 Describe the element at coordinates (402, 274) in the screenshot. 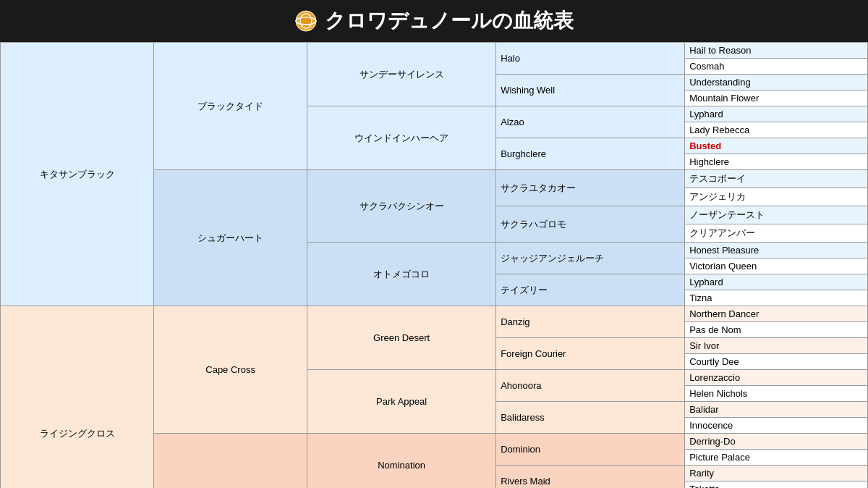

I see `cell-otome-gokoro: オトメゴコロ` at that location.